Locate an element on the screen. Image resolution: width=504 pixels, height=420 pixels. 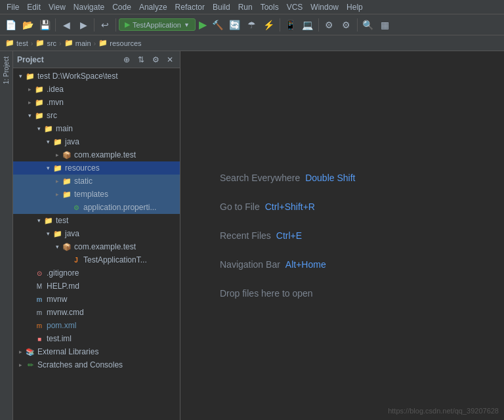
tree-item-test-folder: ▾ 📁 test is located at coordinates (96, 220).